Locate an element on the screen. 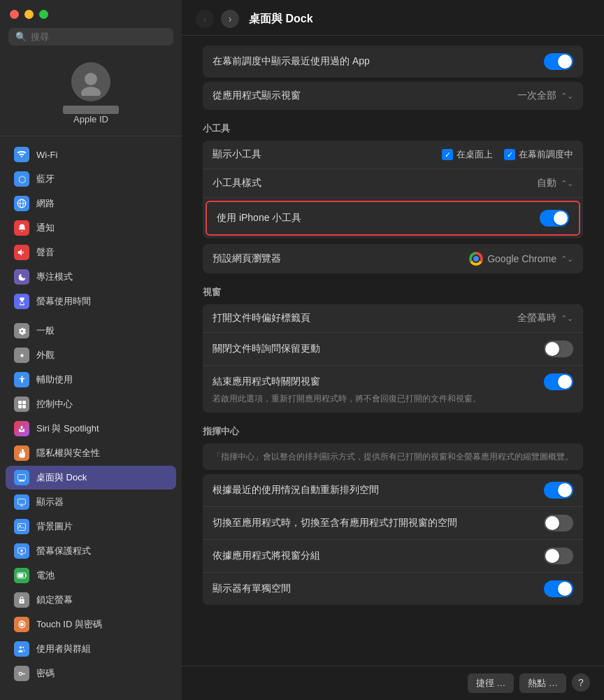  toggle-knob8 is located at coordinates (565, 589).